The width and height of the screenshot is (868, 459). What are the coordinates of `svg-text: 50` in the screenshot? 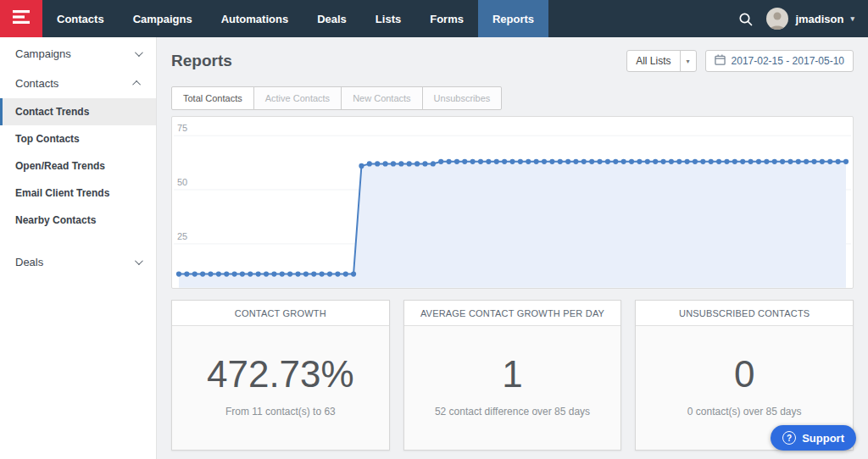 It's located at (182, 182).